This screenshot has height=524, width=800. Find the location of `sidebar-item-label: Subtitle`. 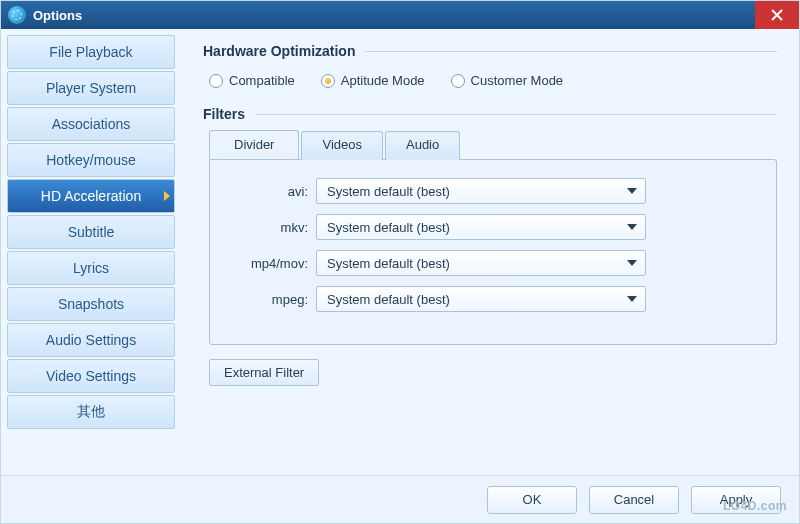

sidebar-item-label: Subtitle is located at coordinates (92, 232).